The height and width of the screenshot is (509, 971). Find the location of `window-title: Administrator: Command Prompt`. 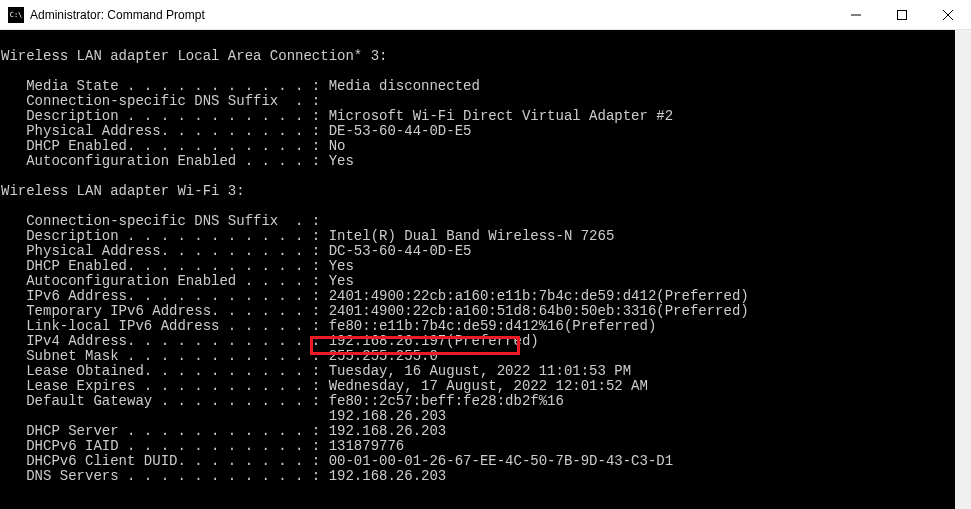

window-title: Administrator: Command Prompt is located at coordinates (432, 15).